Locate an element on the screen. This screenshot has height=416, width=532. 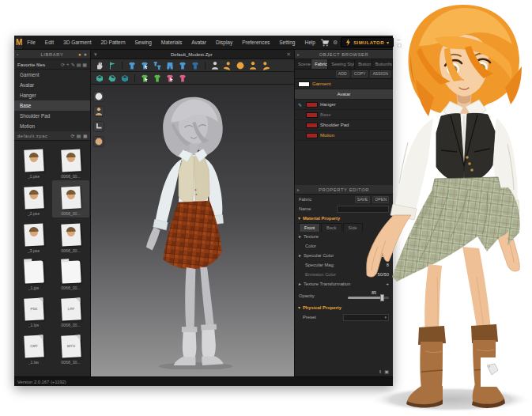
viewport-side-strip is located at coordinates (99, 119).